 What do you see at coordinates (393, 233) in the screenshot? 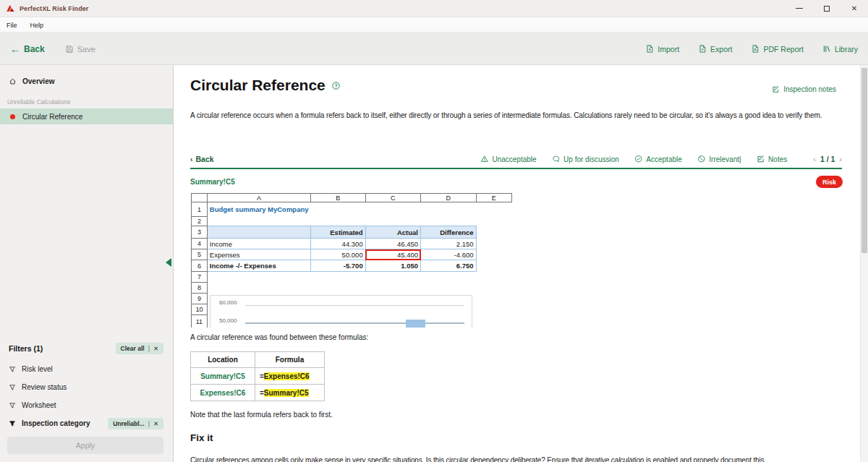
I see `cell-C3: Actual` at bounding box center [393, 233].